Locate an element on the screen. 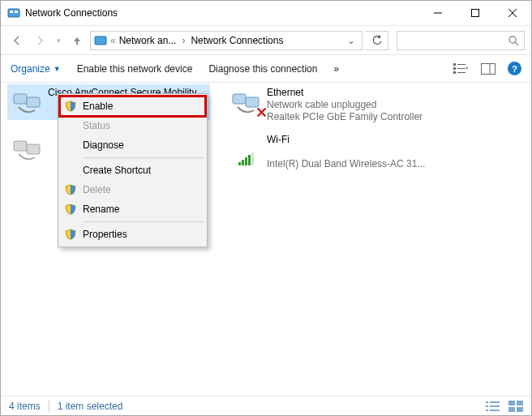 The image size is (532, 416). ctx-label: Create Shortcut is located at coordinates (117, 170).